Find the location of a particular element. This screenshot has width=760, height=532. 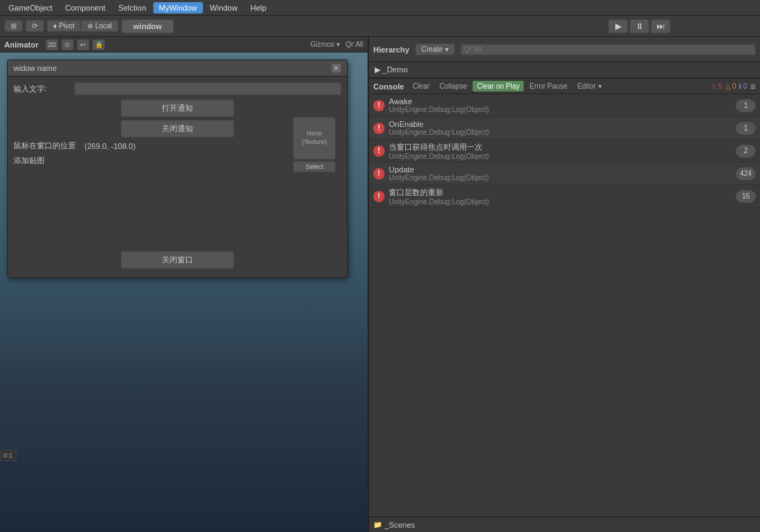

close-window-btn: 关闭窗口 is located at coordinates (177, 260).